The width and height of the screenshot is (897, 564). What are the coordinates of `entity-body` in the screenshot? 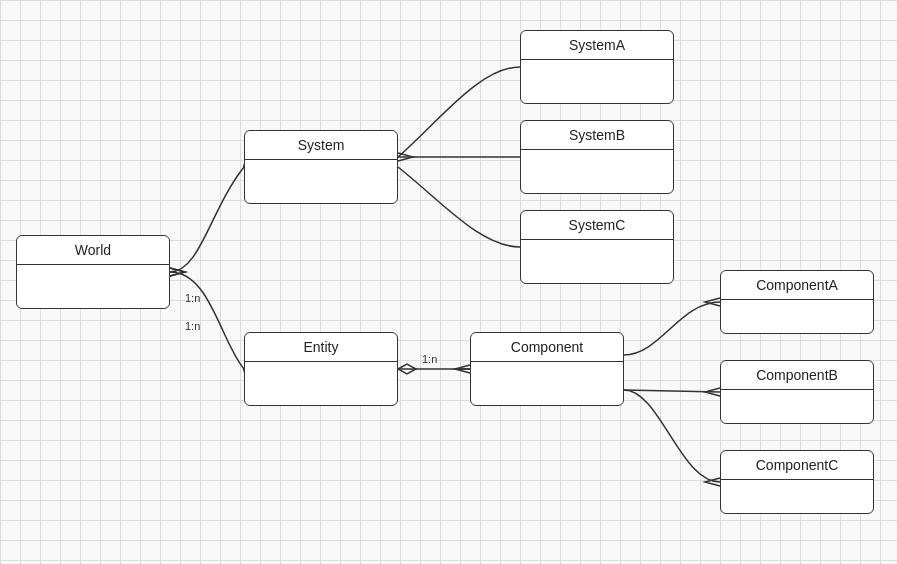 It's located at (321, 384).